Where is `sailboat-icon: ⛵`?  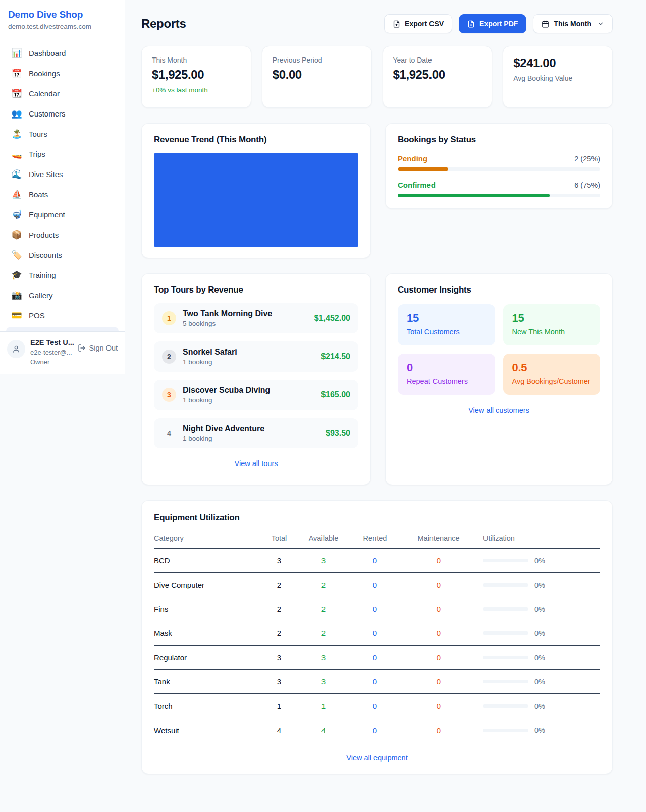 sailboat-icon: ⛵ is located at coordinates (17, 195).